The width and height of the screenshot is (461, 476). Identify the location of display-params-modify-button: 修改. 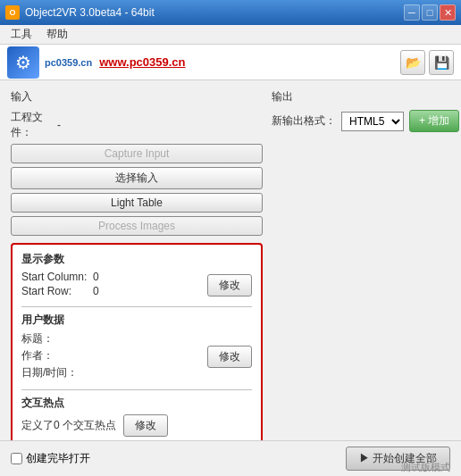
(230, 286).